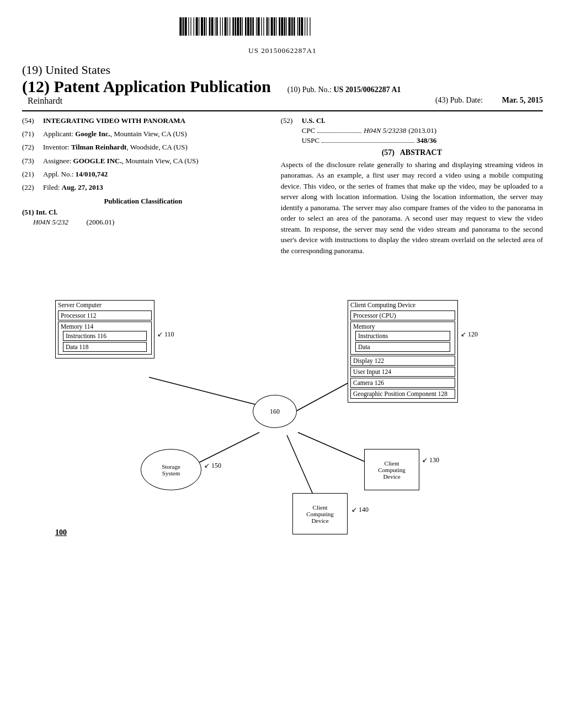 This screenshot has width=565, height=728. I want to click on field-73-num: (73), so click(33, 161).